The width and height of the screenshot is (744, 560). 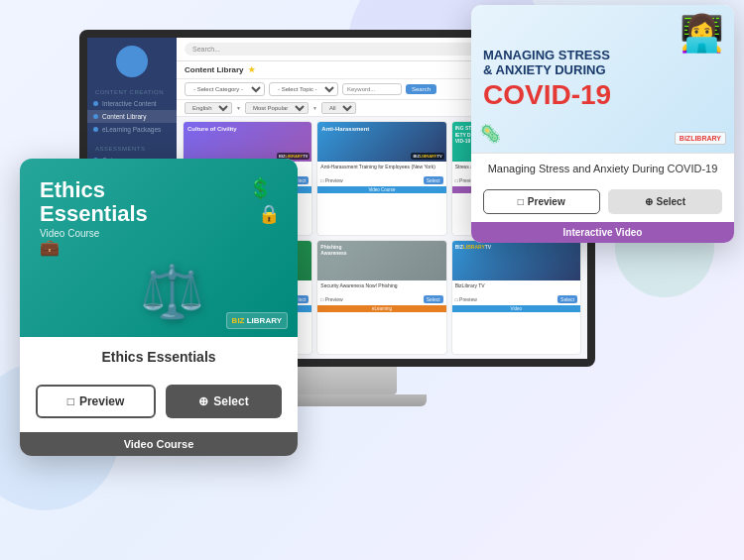 What do you see at coordinates (603, 79) in the screenshot?
I see `covid-text: MANAGING STRESS & ANXIETY DURING COVID-1…` at bounding box center [603, 79].